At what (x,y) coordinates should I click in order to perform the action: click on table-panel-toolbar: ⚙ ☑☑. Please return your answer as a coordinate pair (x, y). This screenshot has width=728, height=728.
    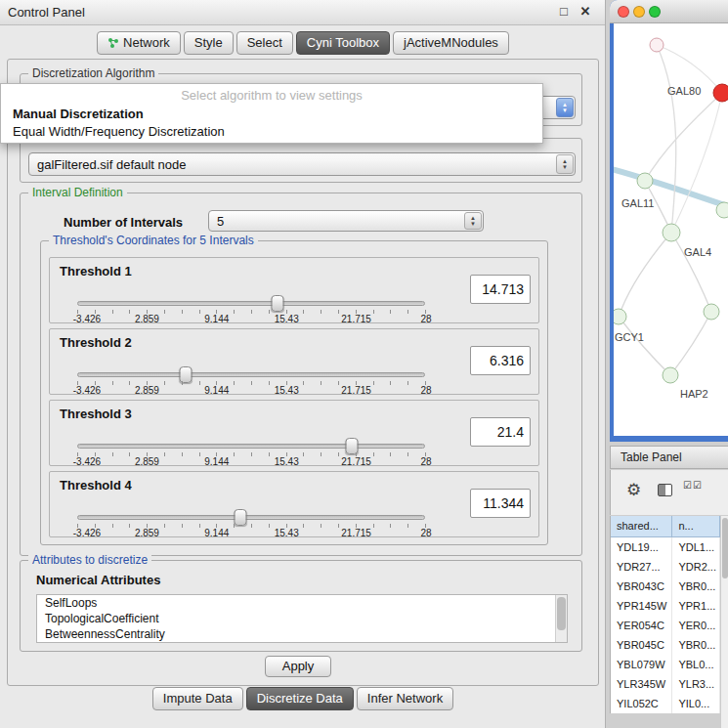
    Looking at the image, I should click on (668, 492).